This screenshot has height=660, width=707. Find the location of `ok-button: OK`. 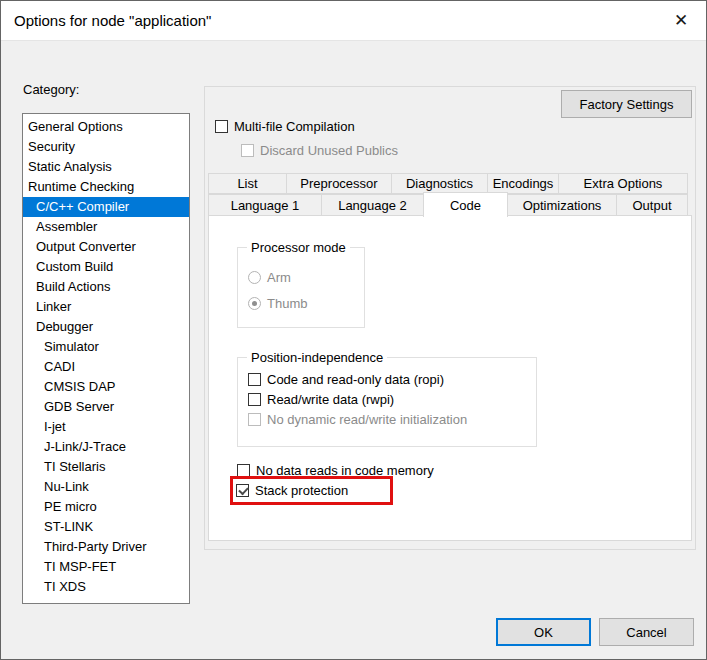

ok-button: OK is located at coordinates (544, 632).